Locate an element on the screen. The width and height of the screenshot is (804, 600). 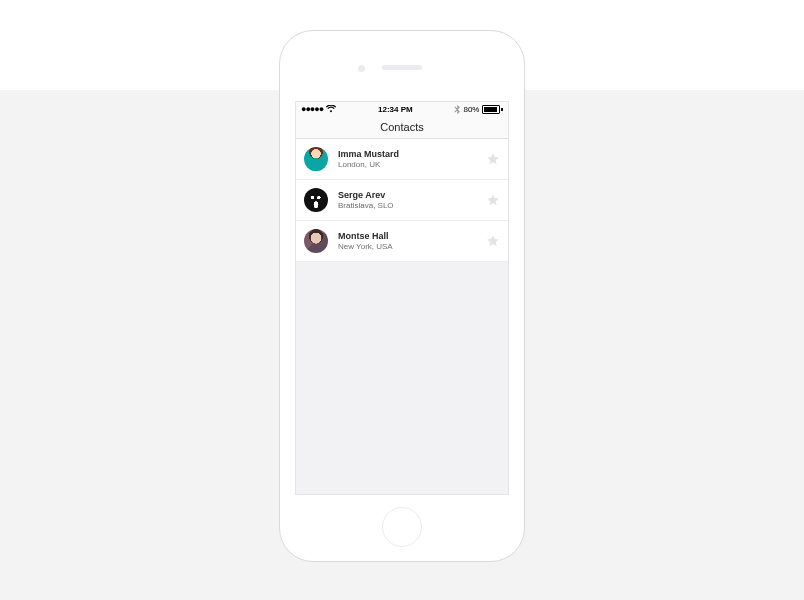
contact-location: London, UK is located at coordinates (412, 164).